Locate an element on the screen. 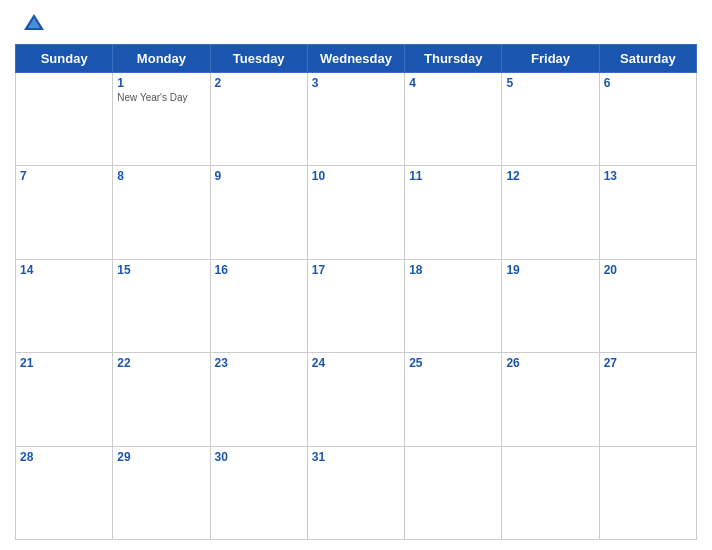 The height and width of the screenshot is (550, 712). calendar-cell: 14 is located at coordinates (64, 306).